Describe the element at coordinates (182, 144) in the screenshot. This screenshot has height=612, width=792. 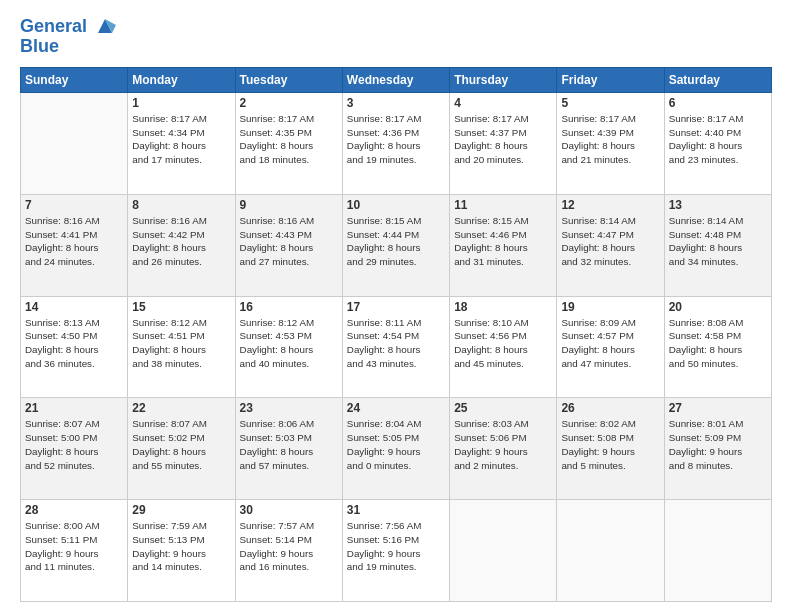
I see `calendar-day-cell: 1Sunrise: 8:17 AMSunset: 4:34 PMDaylight…` at that location.